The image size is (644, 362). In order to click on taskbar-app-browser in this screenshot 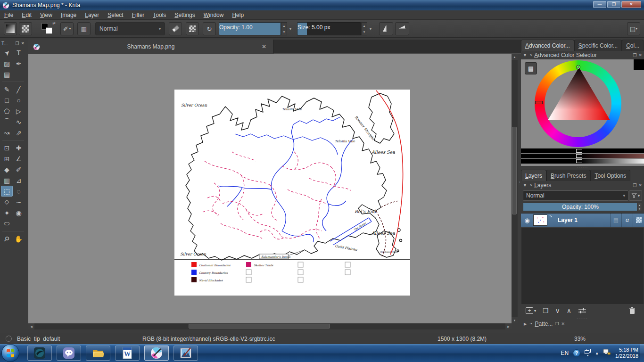, I will do `click(40, 353)`.